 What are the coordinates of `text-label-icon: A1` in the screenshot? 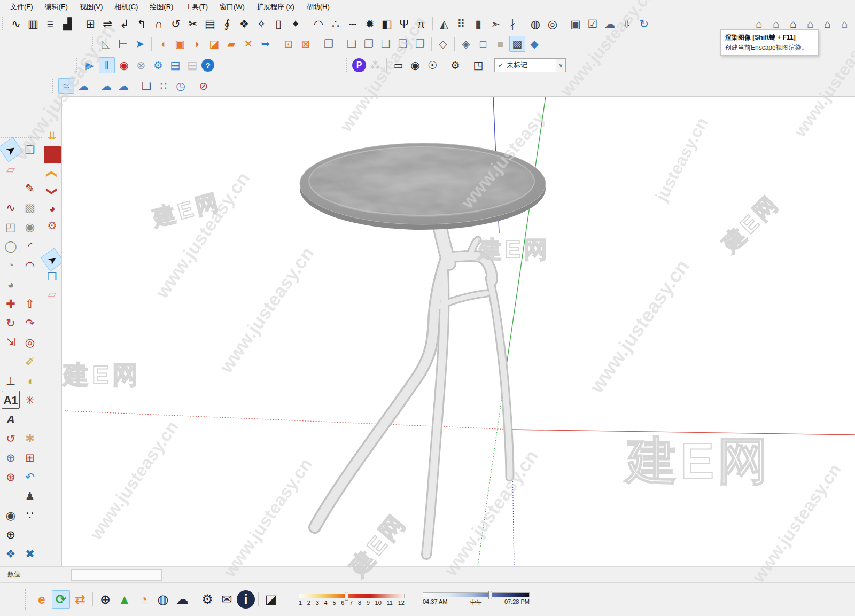 It's located at (11, 400).